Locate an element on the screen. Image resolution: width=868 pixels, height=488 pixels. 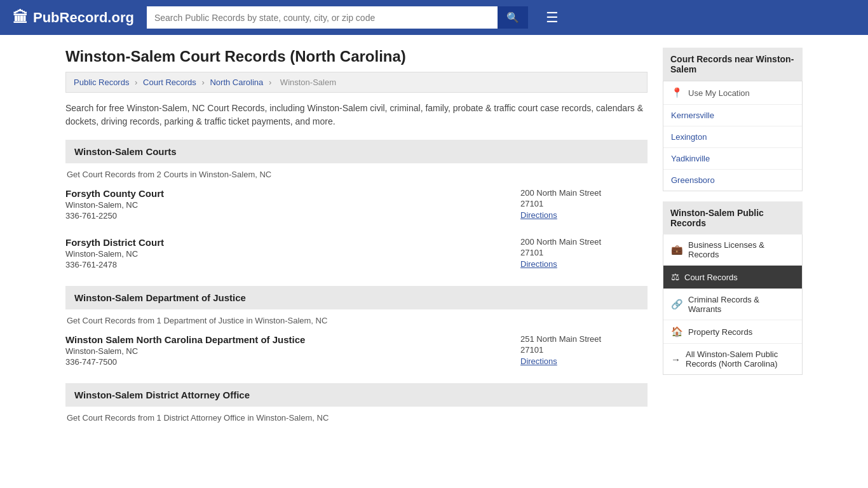
logo-text: PubRecord.org is located at coordinates (84, 18).